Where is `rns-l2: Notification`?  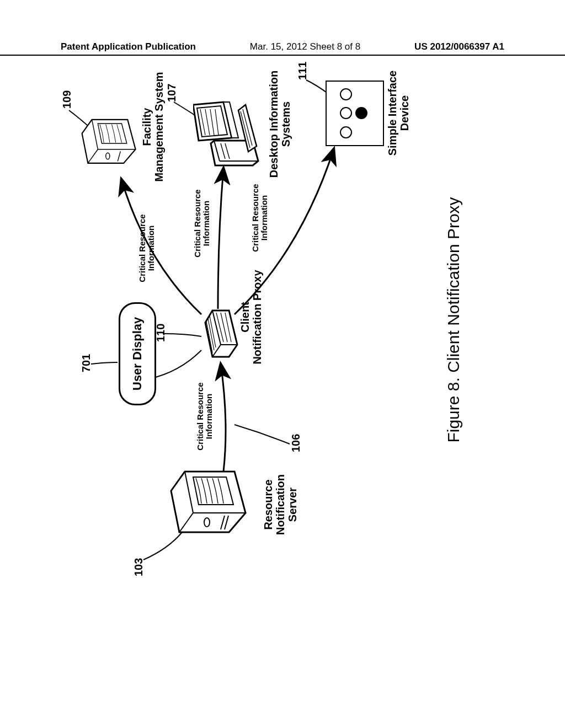 rns-l2: Notification is located at coordinates (280, 505).